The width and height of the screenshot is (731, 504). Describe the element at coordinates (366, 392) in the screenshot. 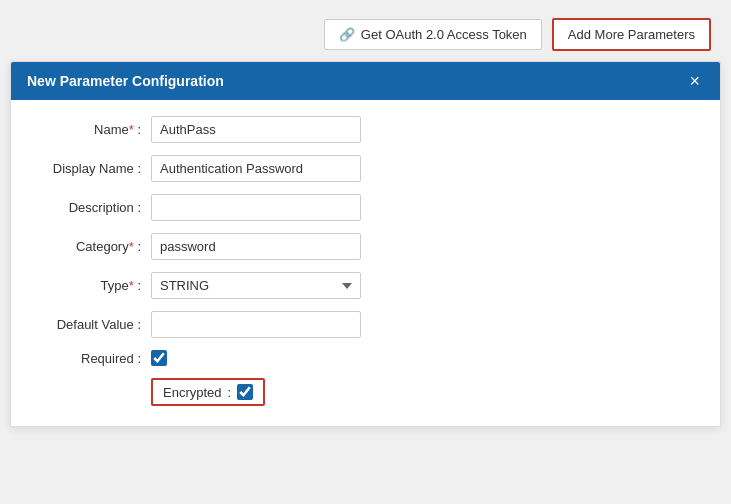

I see `encrypted-row: Encrypted :` at that location.